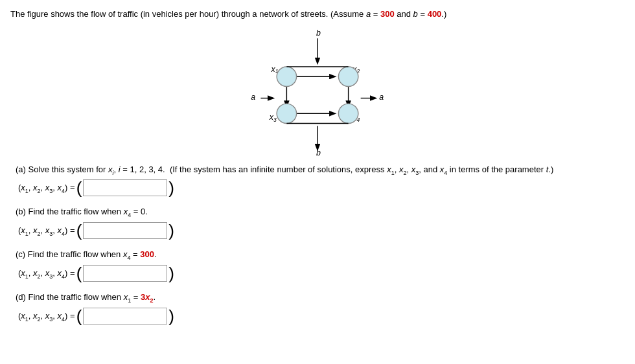 The image size is (635, 364). Describe the element at coordinates (321, 273) in the screenshot. I see `question-c-answer-row: (x1, x2, x3, x4) = ( )` at that location.